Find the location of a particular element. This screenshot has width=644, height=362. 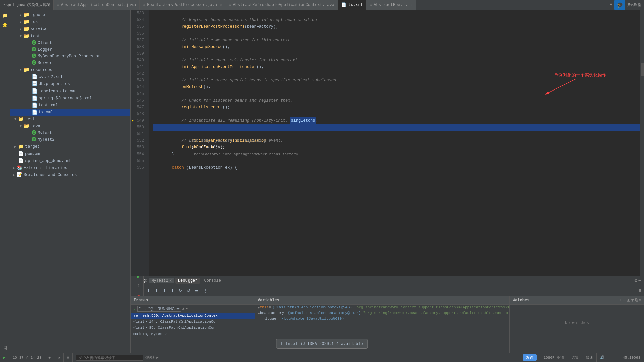

var-logger: ∞ logger = {LogAdapter$JavaUtilLog@630} is located at coordinates (382, 319).